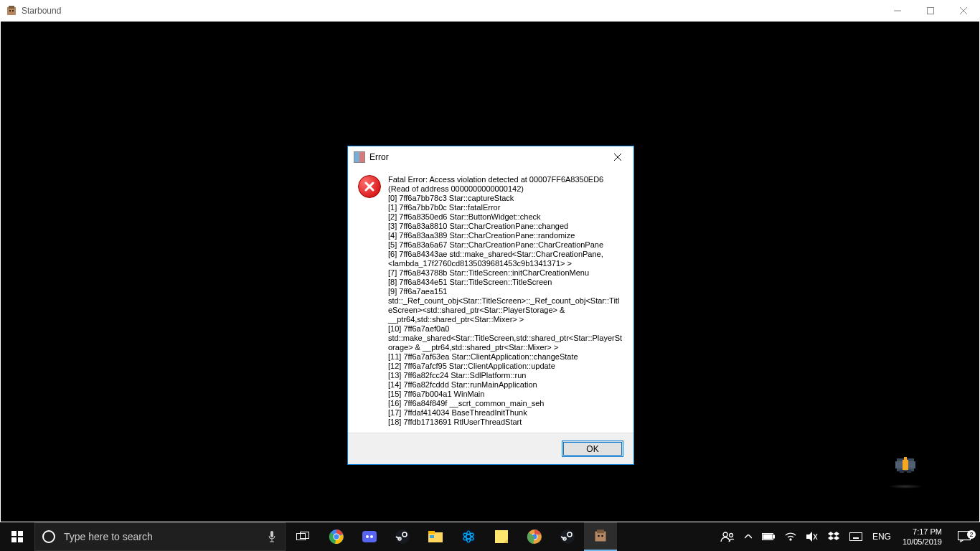  Describe the element at coordinates (491, 448) in the screenshot. I see `dialog-footer: OK` at that location.